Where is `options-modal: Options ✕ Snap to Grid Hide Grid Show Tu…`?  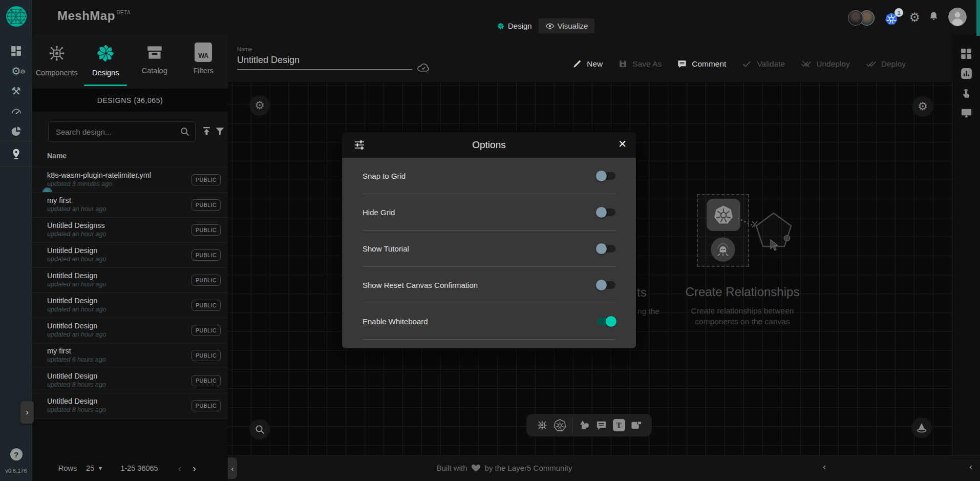
options-modal: Options ✕ Snap to Grid Hide Grid Show Tu… is located at coordinates (489, 240).